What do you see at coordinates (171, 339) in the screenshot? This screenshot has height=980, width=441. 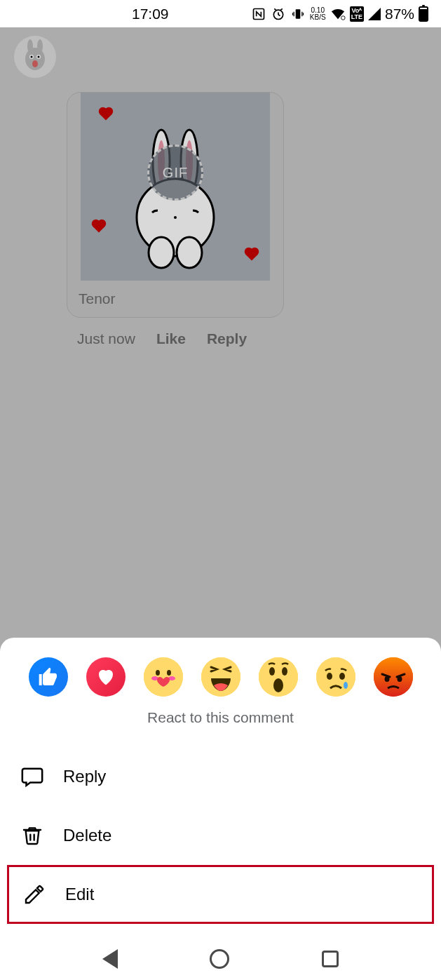 I see `like-button: Like` at bounding box center [171, 339].